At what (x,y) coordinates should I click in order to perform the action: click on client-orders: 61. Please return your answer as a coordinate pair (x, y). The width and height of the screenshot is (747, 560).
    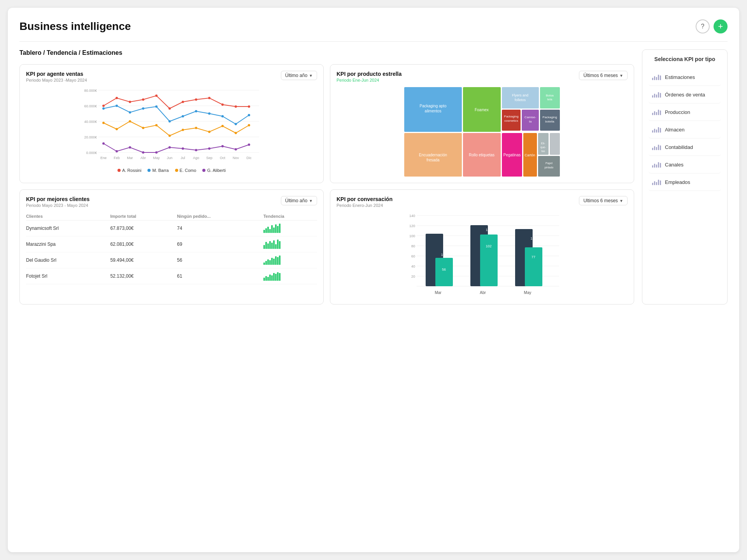
    Looking at the image, I should click on (220, 276).